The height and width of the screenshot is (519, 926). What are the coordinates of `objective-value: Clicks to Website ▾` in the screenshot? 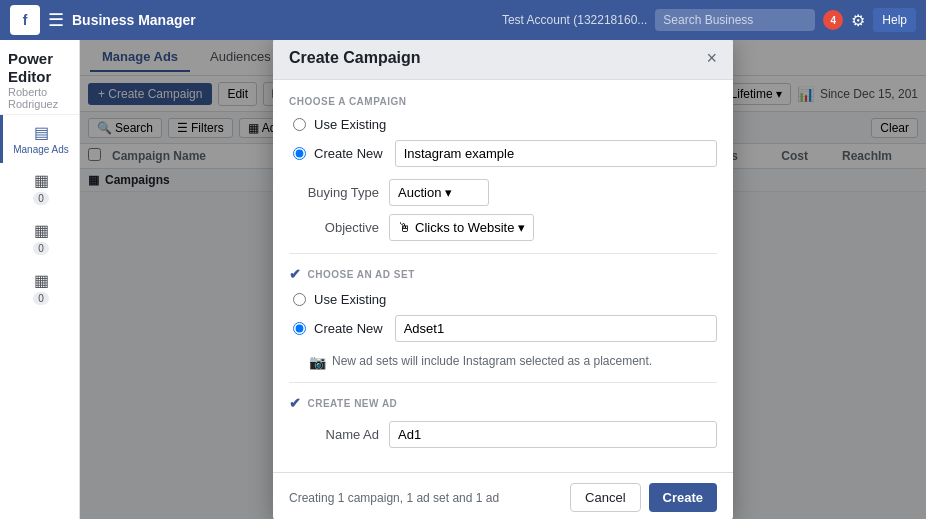 It's located at (470, 228).